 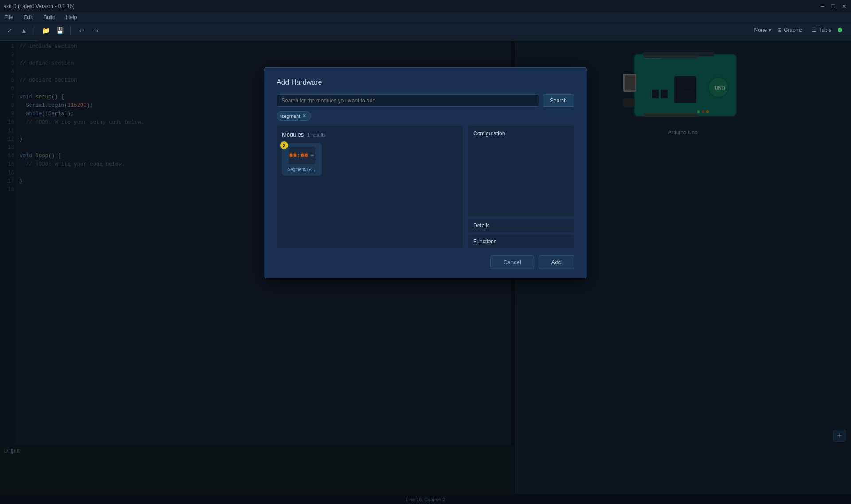 What do you see at coordinates (558, 101) in the screenshot?
I see `search-button: Search` at bounding box center [558, 101].